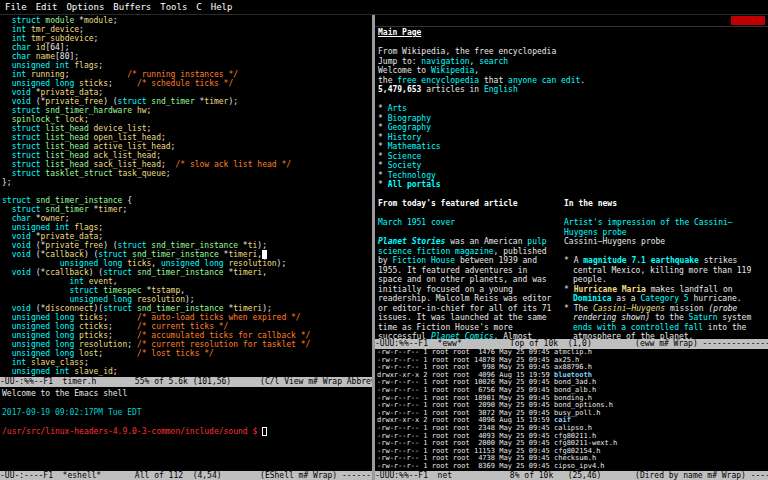 This screenshot has height=480, width=768. Describe the element at coordinates (572, 157) in the screenshot. I see `portal-item: * Science` at that location.